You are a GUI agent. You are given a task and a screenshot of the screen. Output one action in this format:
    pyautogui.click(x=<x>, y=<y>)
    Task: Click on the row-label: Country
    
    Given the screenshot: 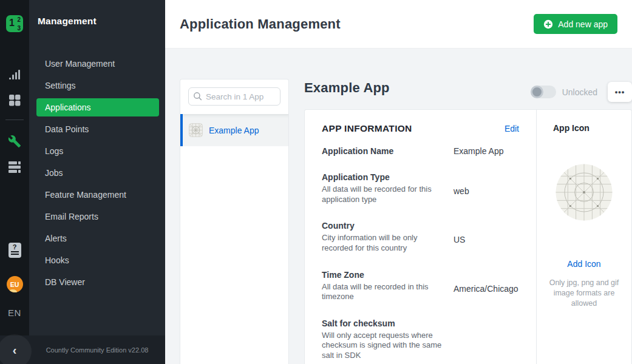 What is the action you would take?
    pyautogui.click(x=384, y=226)
    